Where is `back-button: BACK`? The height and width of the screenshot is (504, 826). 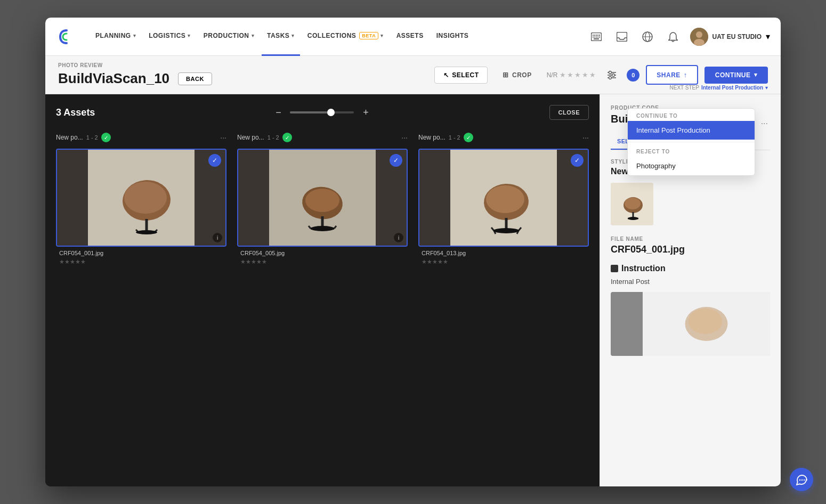
back-button: BACK is located at coordinates (195, 79).